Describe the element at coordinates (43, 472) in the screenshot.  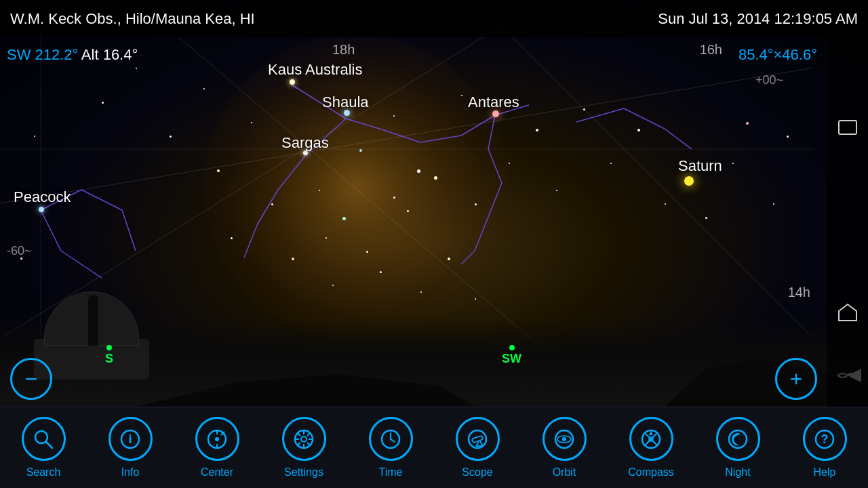
I see `search-label: Search` at that location.